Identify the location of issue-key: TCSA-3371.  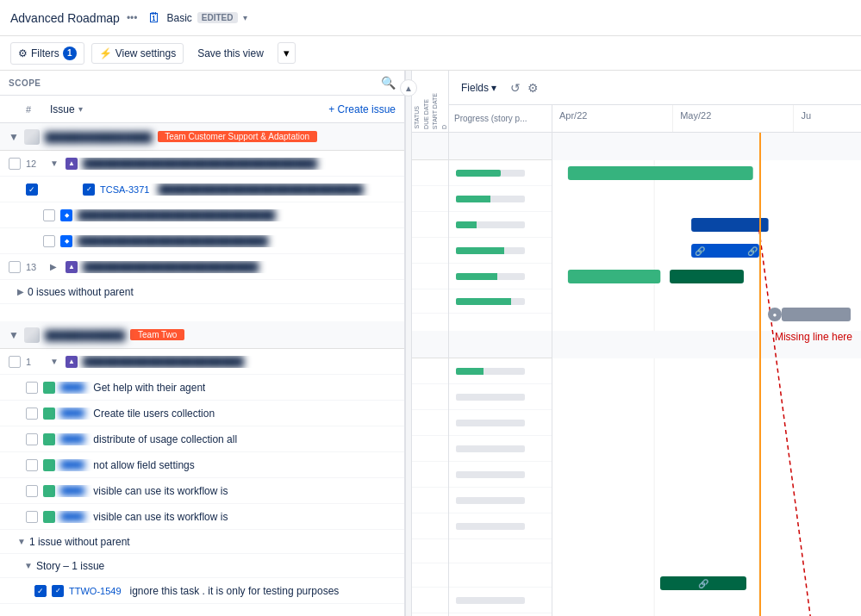
(124, 190).